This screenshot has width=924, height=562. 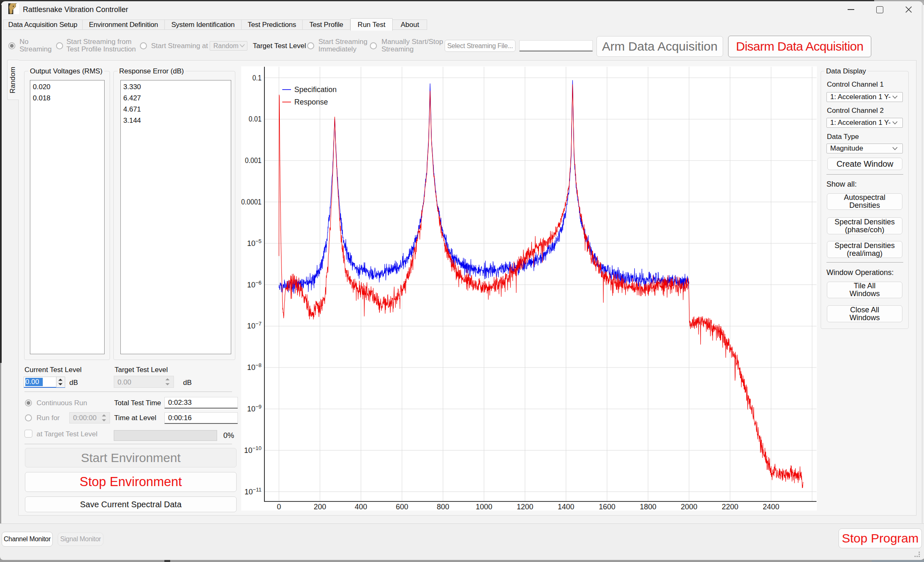 What do you see at coordinates (402, 507) in the screenshot?
I see `svg-text: 600` at bounding box center [402, 507].